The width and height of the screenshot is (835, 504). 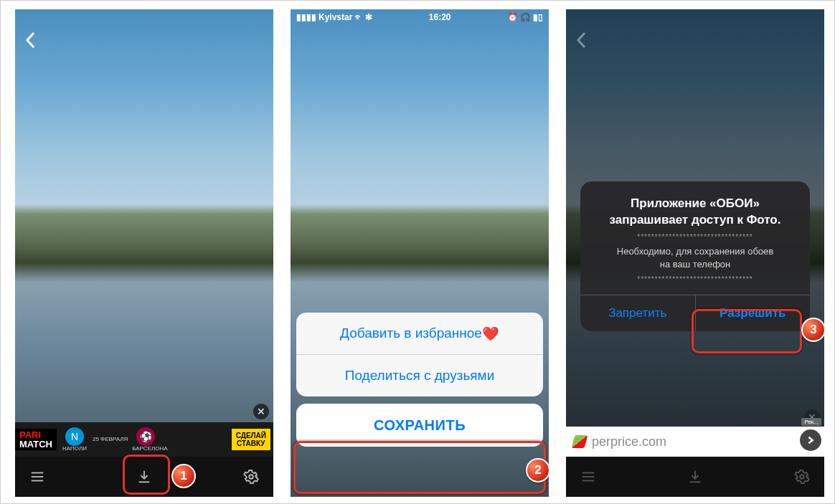 What do you see at coordinates (110, 439) in the screenshot?
I see `match-date: 25 ФЕВРАЛЯ` at bounding box center [110, 439].